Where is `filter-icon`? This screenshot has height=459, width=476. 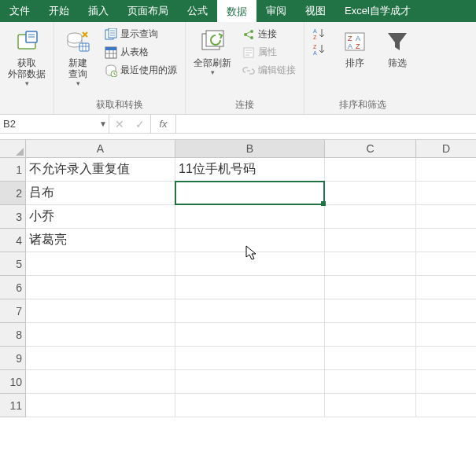 filter-icon is located at coordinates (397, 42).